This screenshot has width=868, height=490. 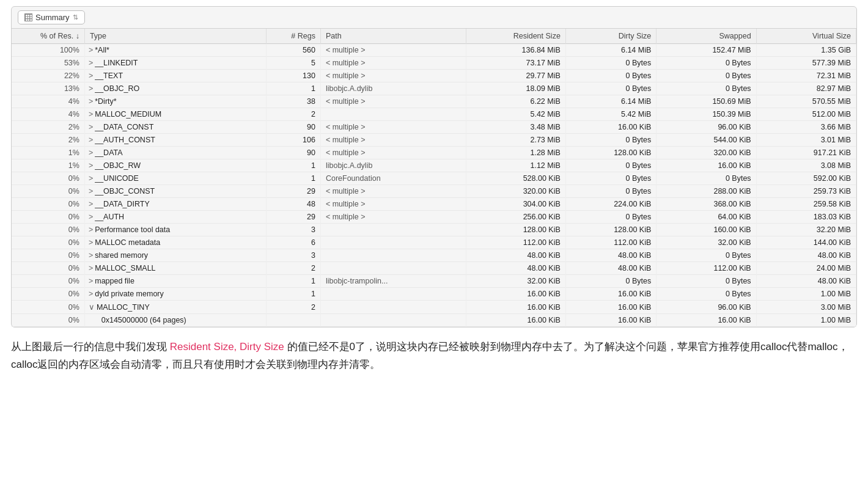 What do you see at coordinates (434, 141) in the screenshot?
I see `table-row: 2% >__AUTH_CONST 106 < multiple > 2.73 M…` at bounding box center [434, 141].